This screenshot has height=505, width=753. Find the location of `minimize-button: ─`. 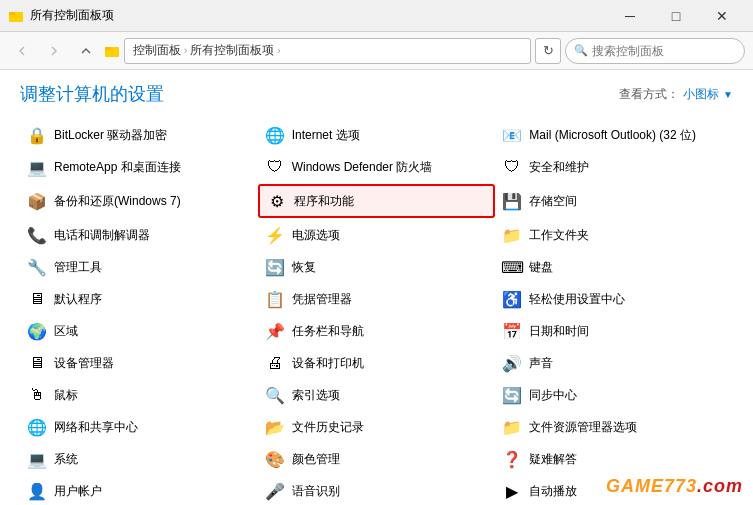

minimize-button: ─ is located at coordinates (630, 16).